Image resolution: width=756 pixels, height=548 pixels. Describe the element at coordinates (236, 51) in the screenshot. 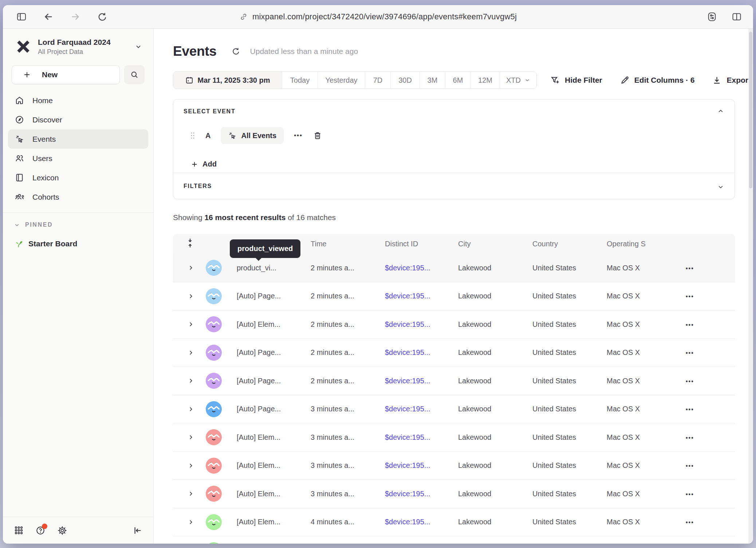

I see `refresh-icon` at that location.